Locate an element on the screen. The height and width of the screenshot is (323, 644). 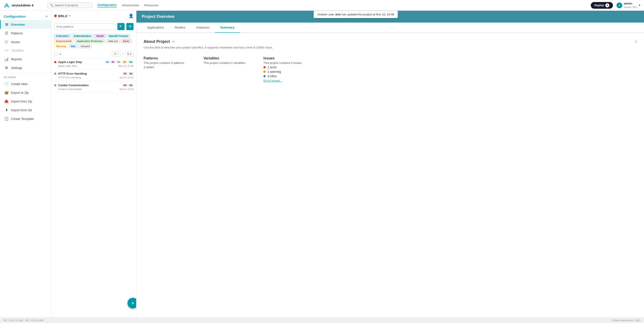
sidebar-item-create-new: 📄 Create New is located at coordinates (26, 84).